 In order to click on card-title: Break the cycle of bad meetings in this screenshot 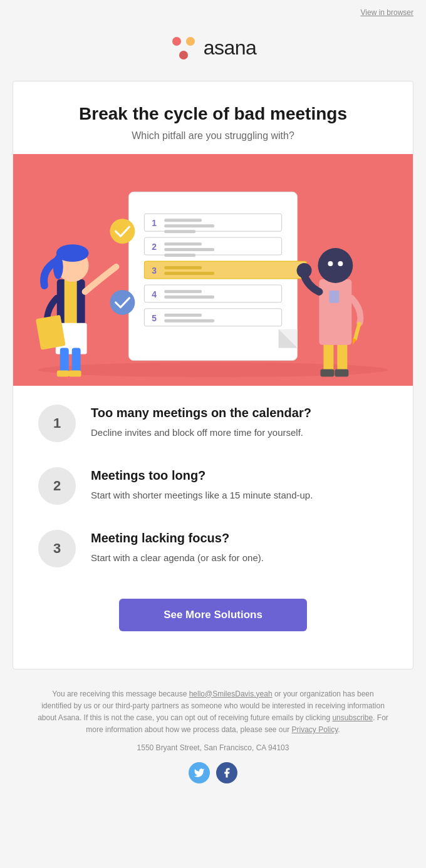, I will do `click(213, 114)`.